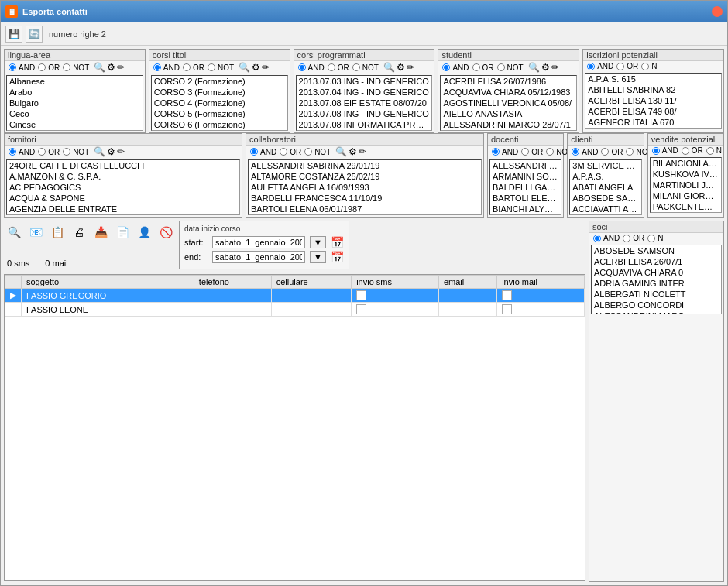  I want to click on list-item: AIELLO ANASTASIA, so click(508, 114).